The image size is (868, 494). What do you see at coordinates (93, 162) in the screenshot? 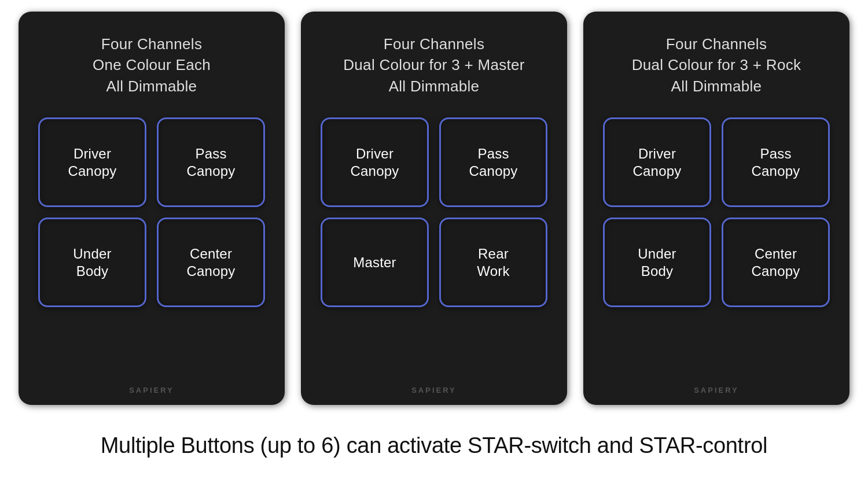
I see `btn-driver-canopy-1: Driver Canopy` at bounding box center [93, 162].